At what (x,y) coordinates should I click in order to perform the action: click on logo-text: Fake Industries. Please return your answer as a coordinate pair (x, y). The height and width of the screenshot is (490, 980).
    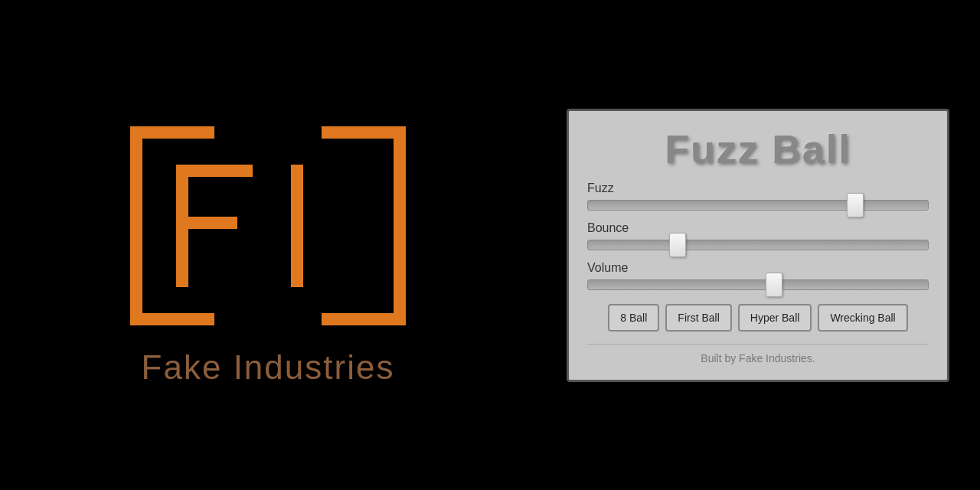
    Looking at the image, I should click on (268, 368).